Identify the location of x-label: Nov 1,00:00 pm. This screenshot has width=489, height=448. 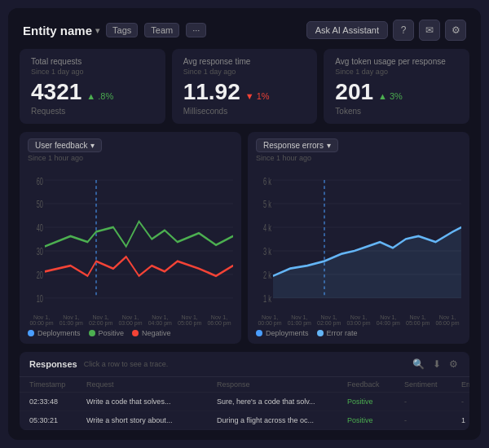
(270, 320).